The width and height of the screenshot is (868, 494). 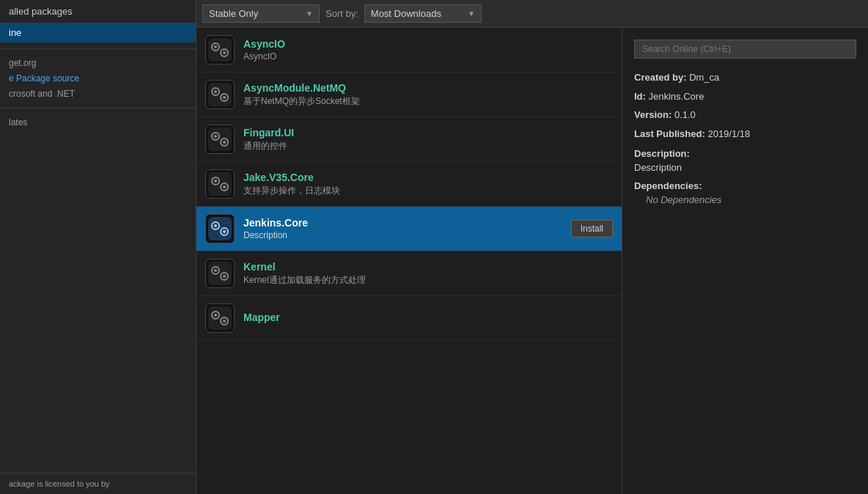 I want to click on stable-only-chevron: ▼, so click(x=309, y=13).